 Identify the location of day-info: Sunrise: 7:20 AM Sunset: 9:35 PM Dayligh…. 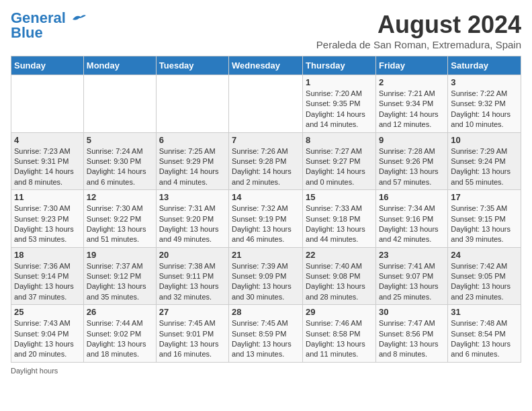
(339, 109).